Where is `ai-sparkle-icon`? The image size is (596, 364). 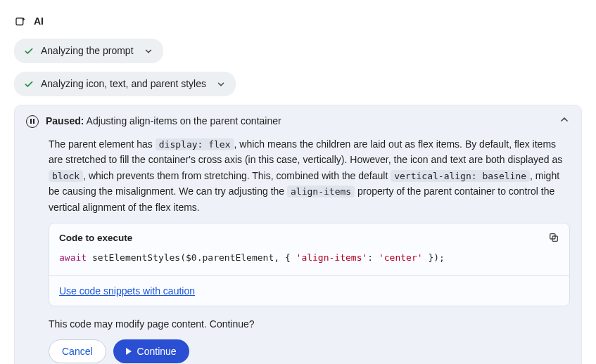
ai-sparkle-icon is located at coordinates (20, 22).